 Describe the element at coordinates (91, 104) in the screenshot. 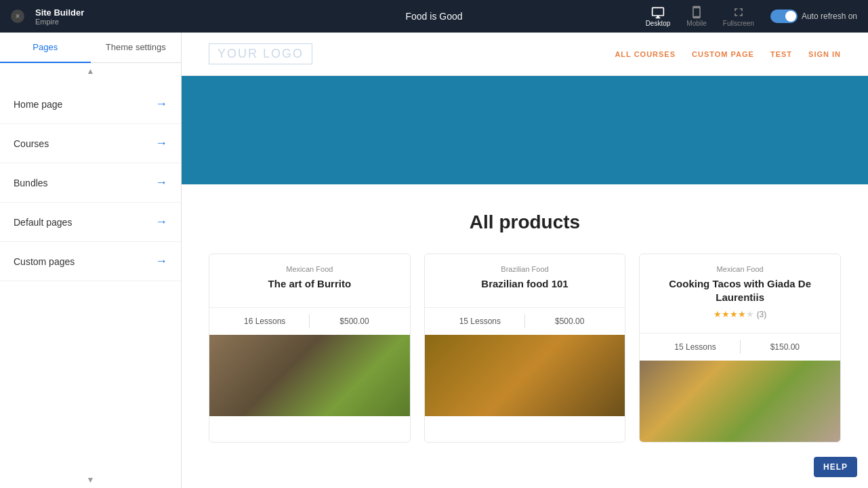

I see `sidebar-item-home: Home page →` at that location.